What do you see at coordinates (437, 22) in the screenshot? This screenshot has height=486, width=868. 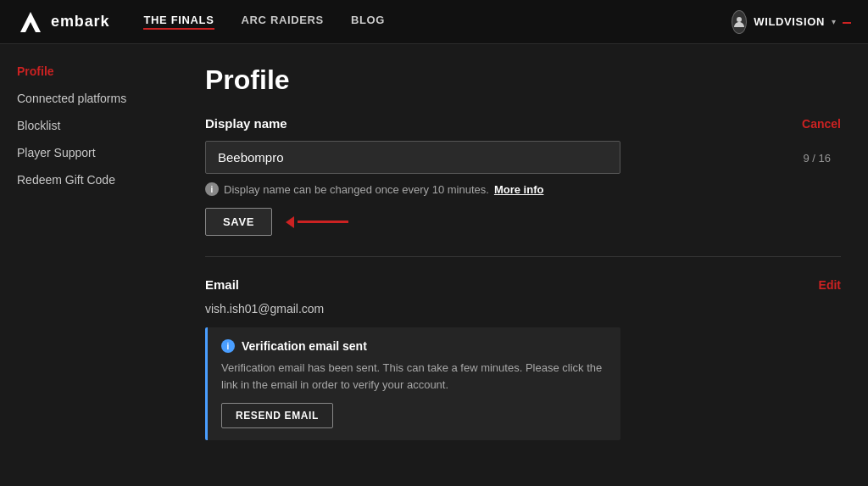 I see `nav-links: THE FINALS ARC RAIDERS BLOG` at bounding box center [437, 22].